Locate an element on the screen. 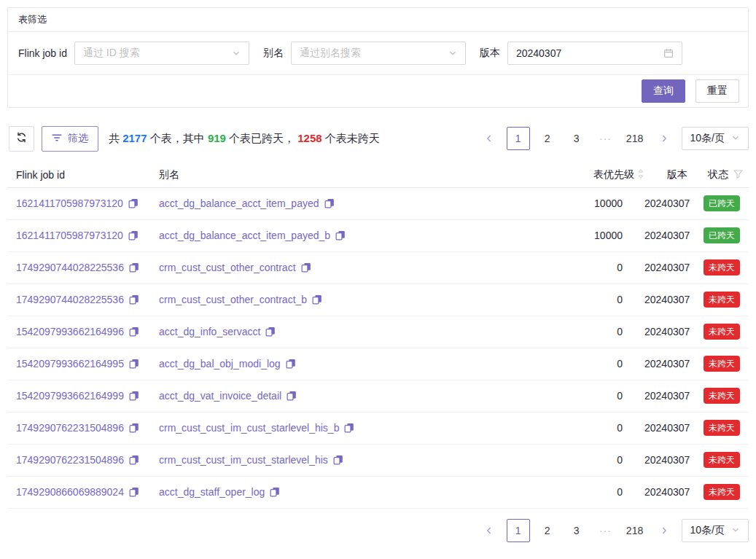 This screenshot has height=559, width=756. alias-link: acct_dg_staff_oper_log is located at coordinates (211, 492).